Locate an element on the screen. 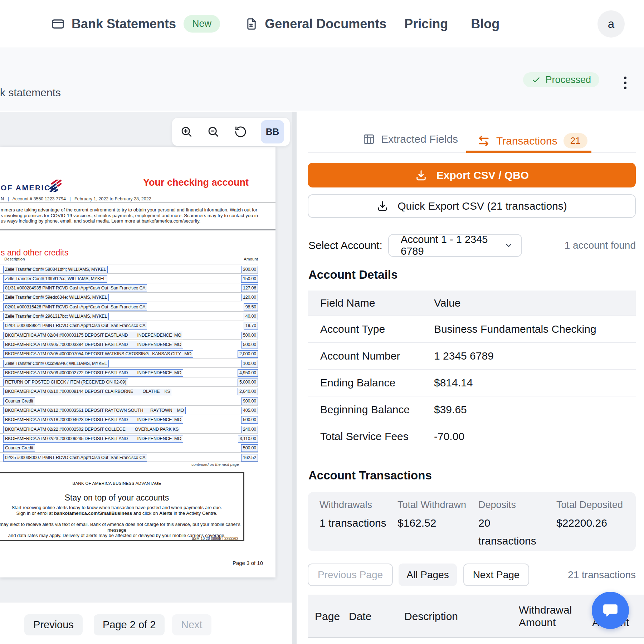 This screenshot has width=644, height=644. check-icon is located at coordinates (536, 80).